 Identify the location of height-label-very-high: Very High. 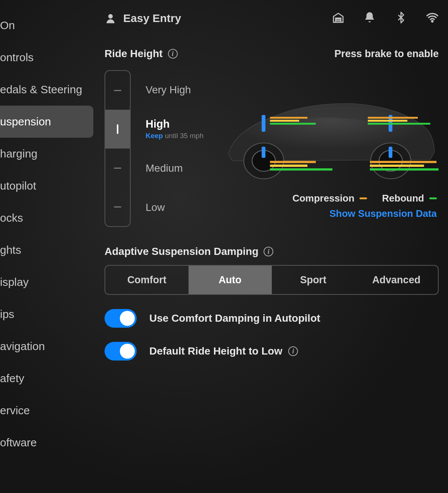
(175, 90).